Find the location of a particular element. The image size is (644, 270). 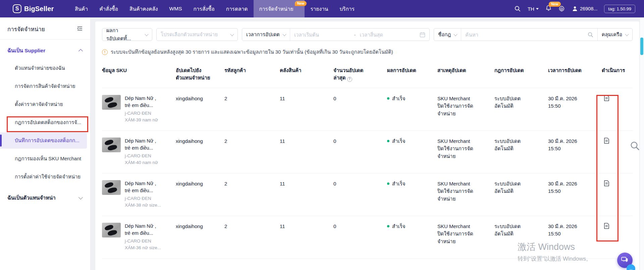

sidebar-section-distributor: ฉันเป็นตัวแทนจำหน่า is located at coordinates (45, 196).